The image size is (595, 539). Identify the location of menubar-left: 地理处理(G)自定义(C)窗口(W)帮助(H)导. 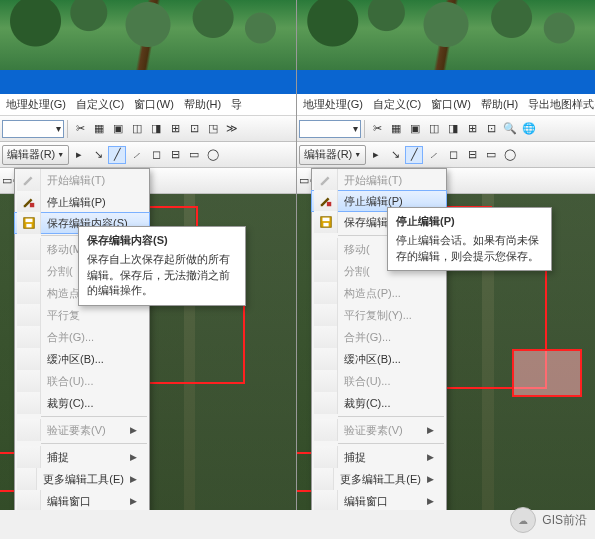
(148, 105).